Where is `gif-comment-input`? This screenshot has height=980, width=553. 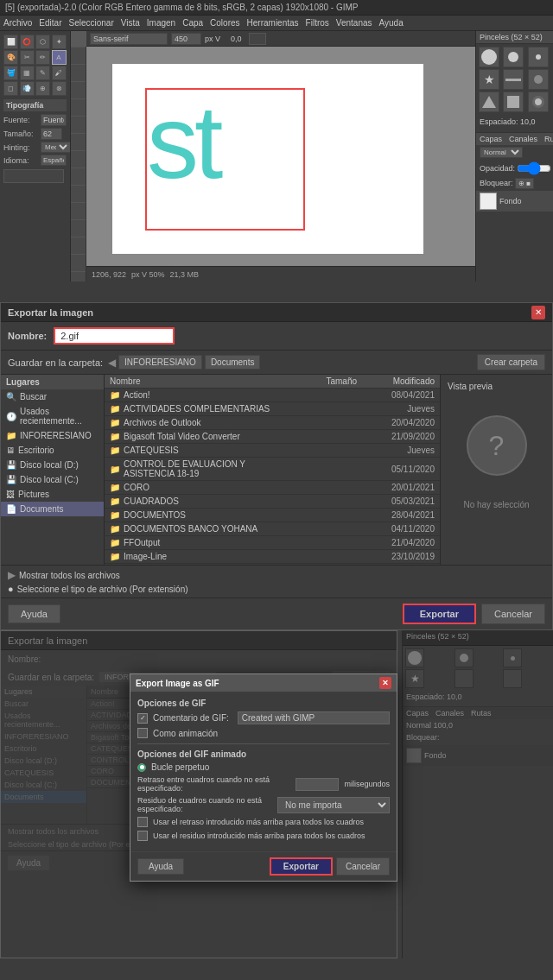 gif-comment-input is located at coordinates (314, 718).